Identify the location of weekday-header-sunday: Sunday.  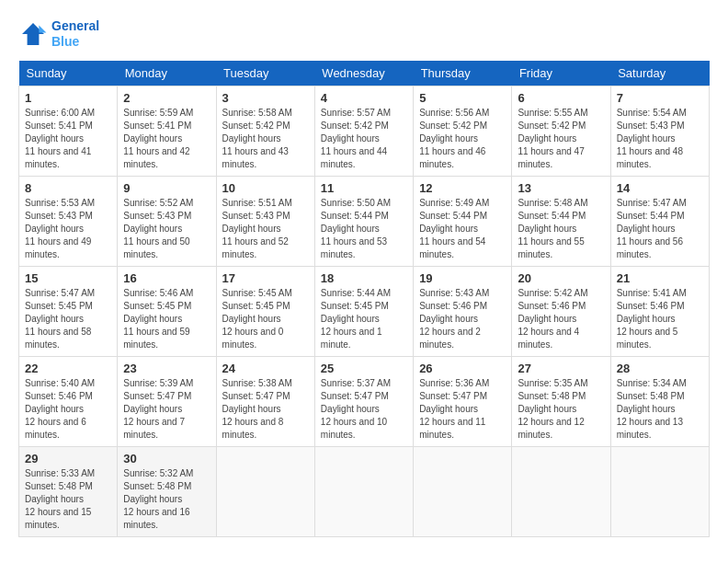
(68, 74).